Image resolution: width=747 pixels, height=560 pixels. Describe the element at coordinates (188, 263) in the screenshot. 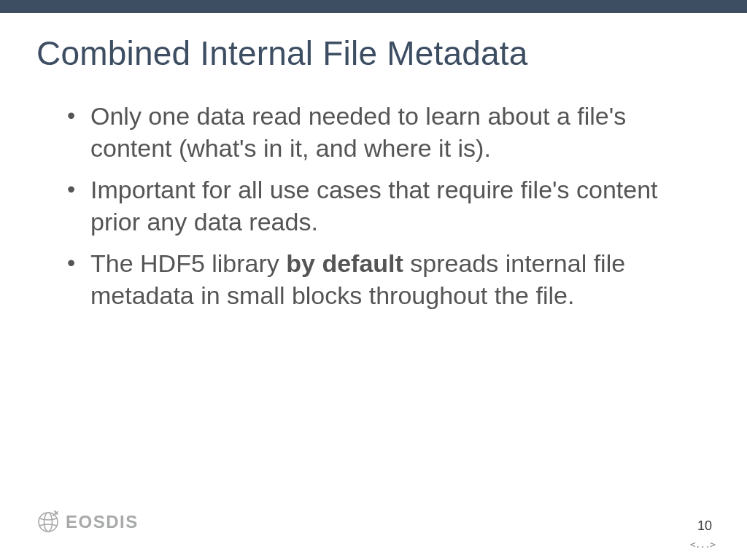

I see `bullet-text-pre: The HDF5 library` at that location.